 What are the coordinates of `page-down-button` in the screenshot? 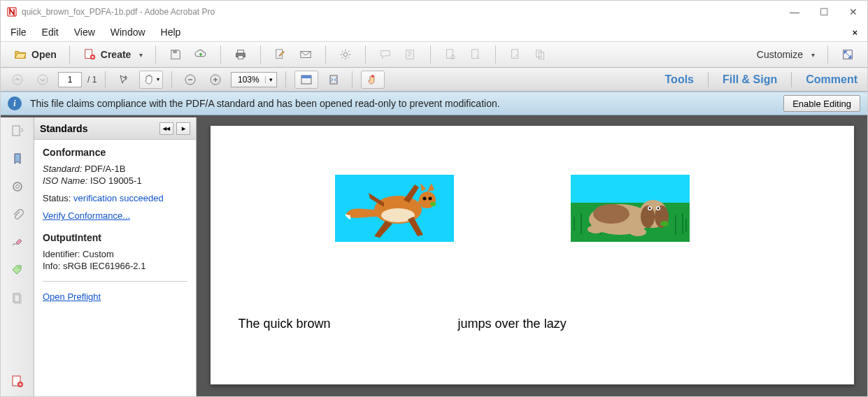 It's located at (43, 80).